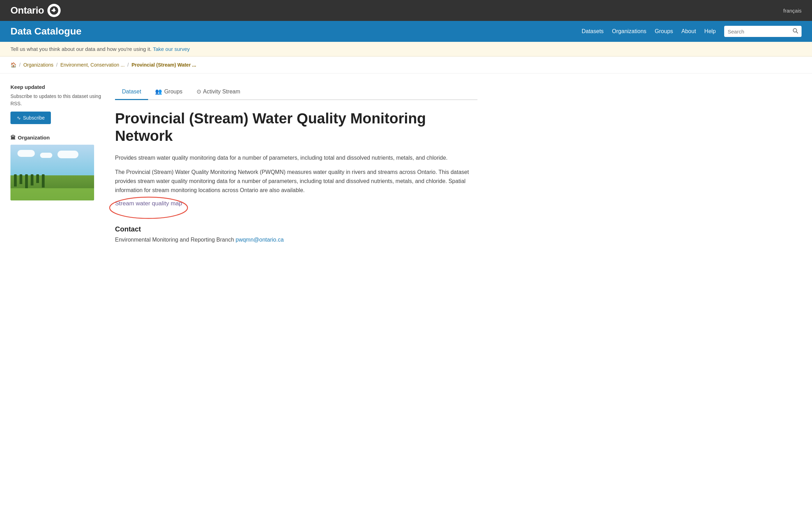 This screenshot has width=812, height=525. I want to click on breadcrumb: 🏠 / Organizations / Environment, Conserv…, so click(406, 65).